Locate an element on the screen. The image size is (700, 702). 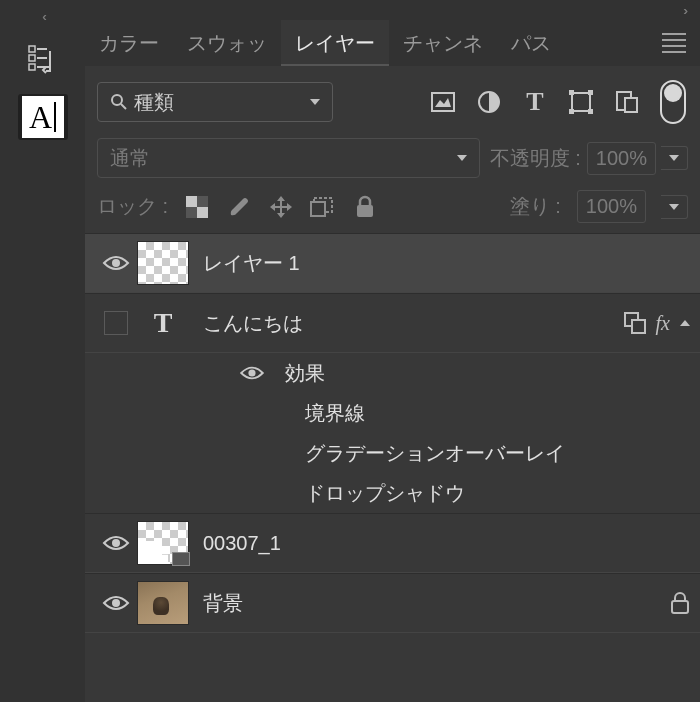
blend-mode-dropdown: 通常 is located at coordinates (288, 158).